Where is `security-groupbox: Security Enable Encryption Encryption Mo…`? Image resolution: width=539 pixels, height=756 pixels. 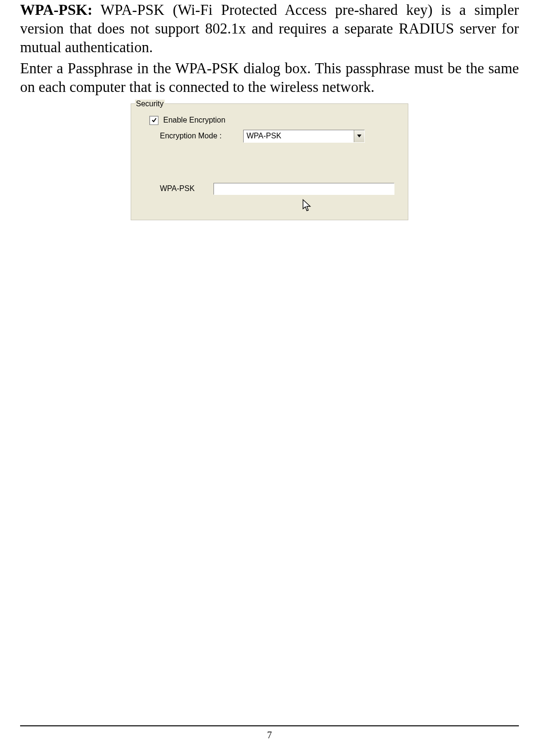
security-groupbox: Security Enable Encryption Encryption Mo… is located at coordinates (270, 160).